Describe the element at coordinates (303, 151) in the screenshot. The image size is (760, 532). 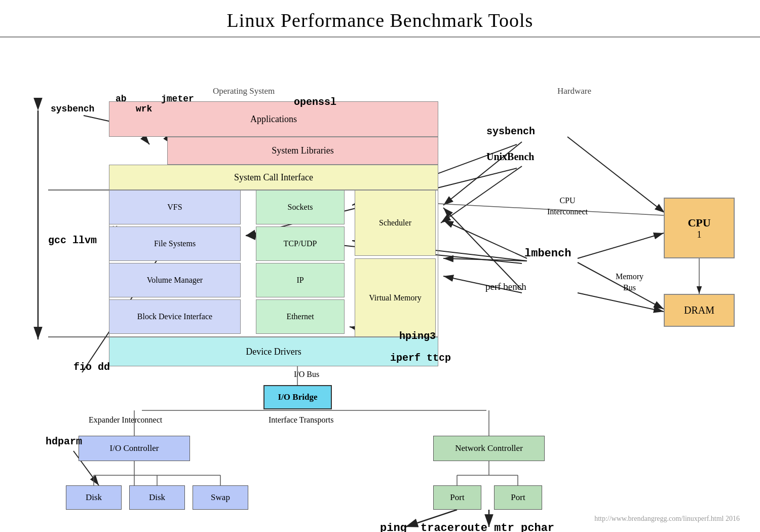
I see `layer-syslibs: System Libraries` at that location.